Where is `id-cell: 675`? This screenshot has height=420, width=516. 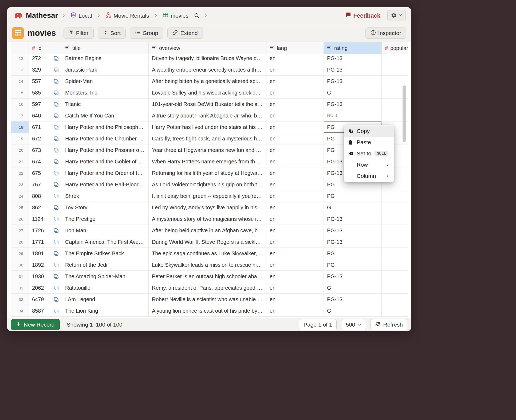
id-cell: 675 is located at coordinates (45, 173).